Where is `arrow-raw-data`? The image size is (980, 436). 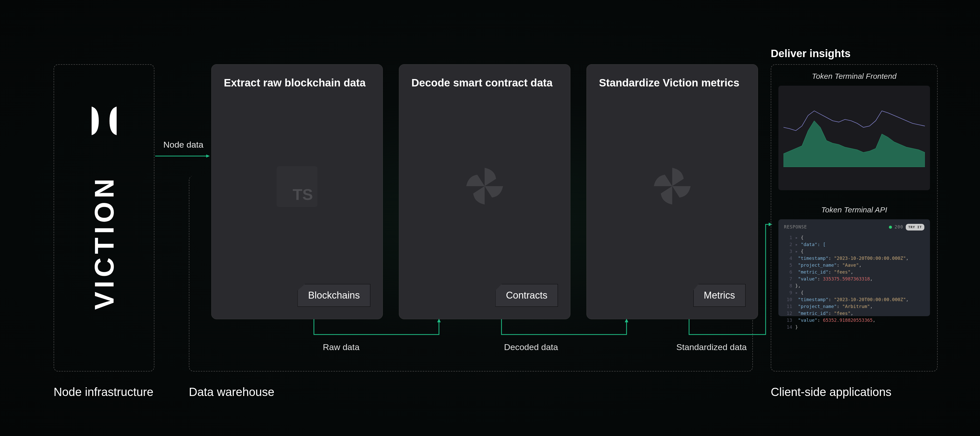 arrow-raw-data is located at coordinates (377, 329).